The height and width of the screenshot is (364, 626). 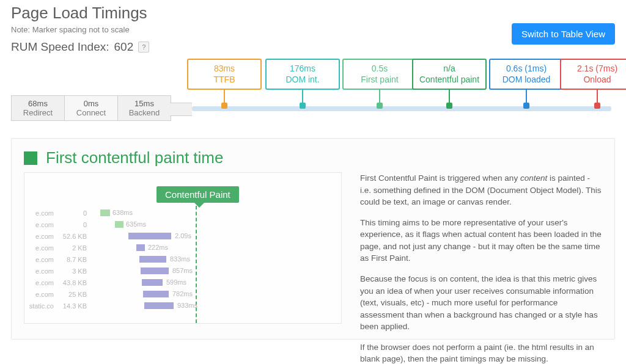 What do you see at coordinates (526, 80) in the screenshot?
I see `marker-label: DOM loaded` at bounding box center [526, 80].